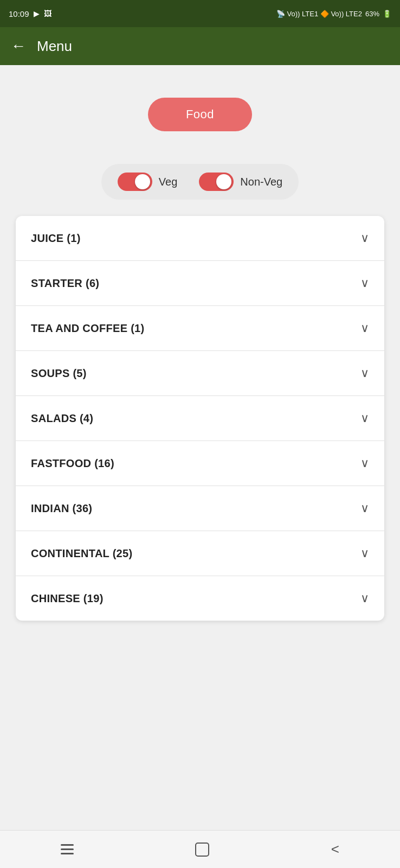 This screenshot has width=400, height=868. What do you see at coordinates (241, 182) in the screenshot?
I see `non-veg-toggle-item: Non-Veg` at bounding box center [241, 182].